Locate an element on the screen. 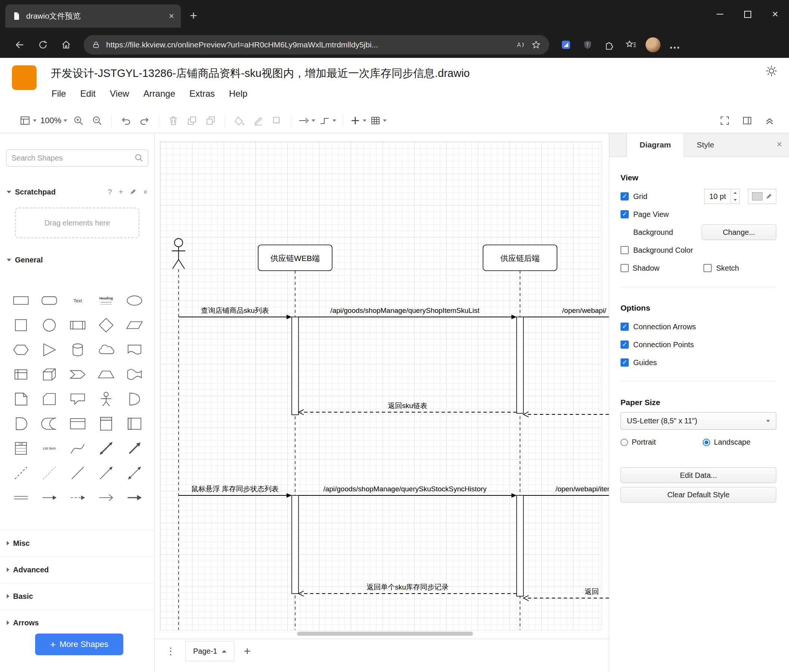 The width and height of the screenshot is (789, 672). shape-directional-edge is located at coordinates (50, 498).